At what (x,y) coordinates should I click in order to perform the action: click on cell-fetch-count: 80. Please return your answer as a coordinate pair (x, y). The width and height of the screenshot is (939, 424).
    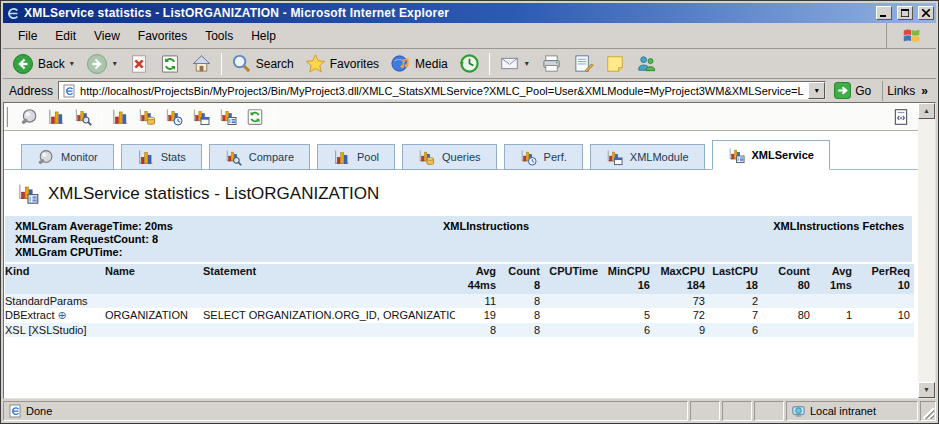
    Looking at the image, I should click on (788, 316).